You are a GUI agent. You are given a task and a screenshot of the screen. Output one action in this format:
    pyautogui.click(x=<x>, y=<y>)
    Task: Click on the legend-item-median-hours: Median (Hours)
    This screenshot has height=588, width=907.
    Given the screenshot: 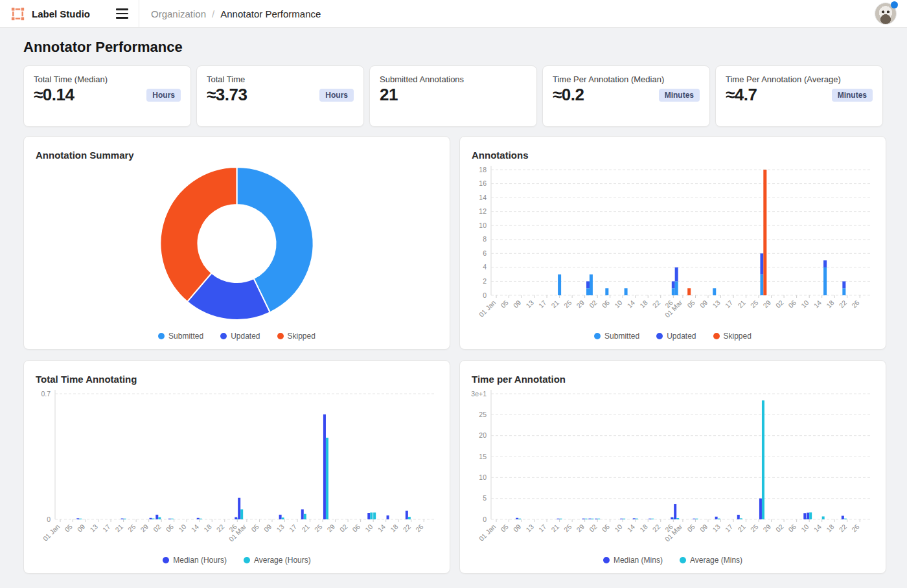 What is the action you would take?
    pyautogui.click(x=194, y=560)
    